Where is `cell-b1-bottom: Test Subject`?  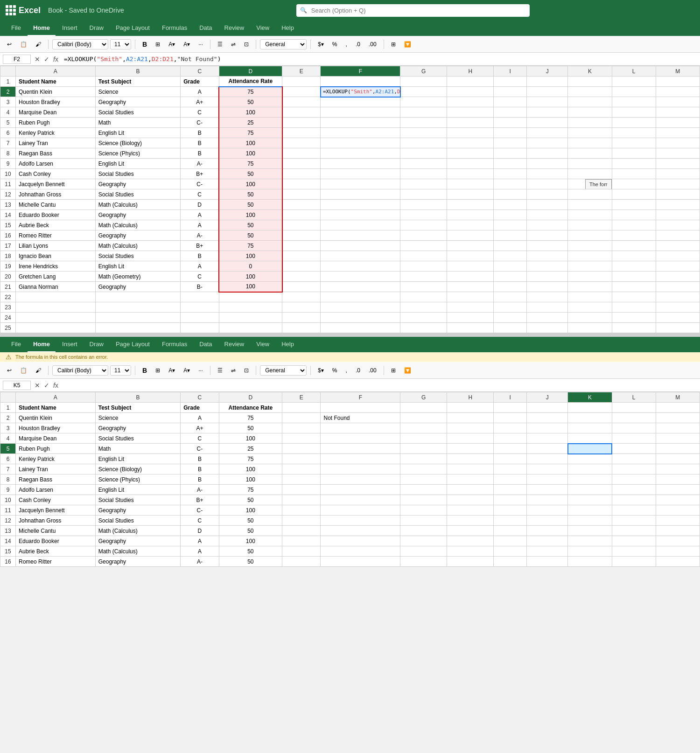 cell-b1-bottom: Test Subject is located at coordinates (138, 408).